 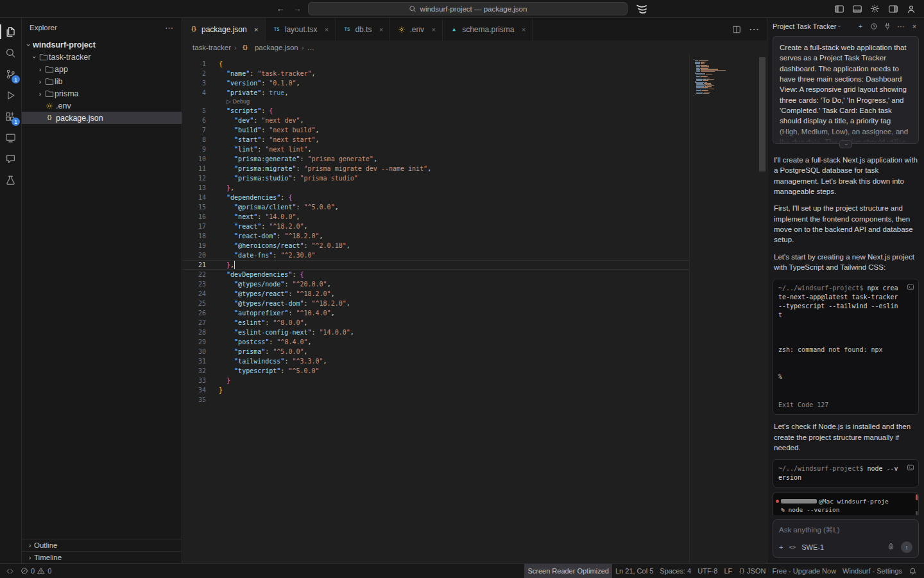 I want to click on activity-testing-icon, so click(x=10, y=180).